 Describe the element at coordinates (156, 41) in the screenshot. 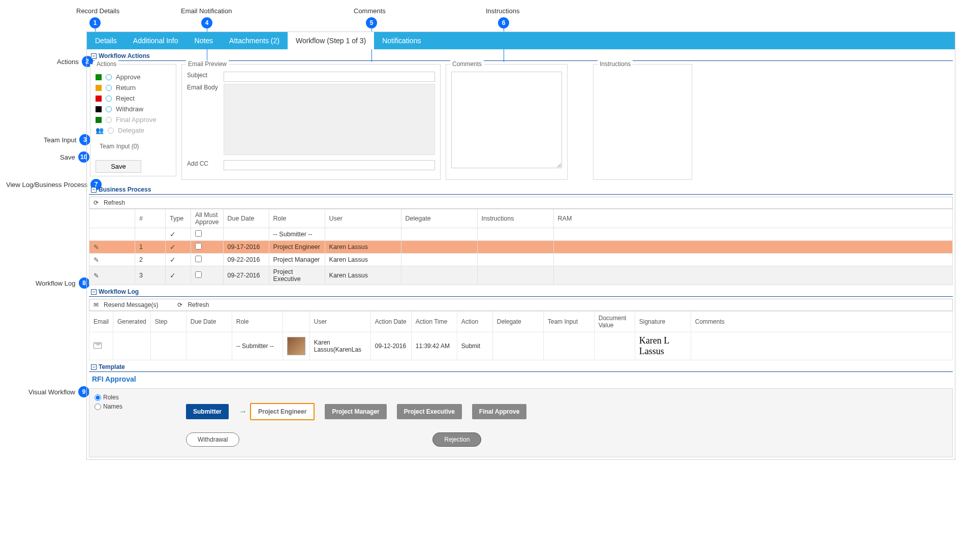

I see `tab-additional-info: Additional Info` at that location.